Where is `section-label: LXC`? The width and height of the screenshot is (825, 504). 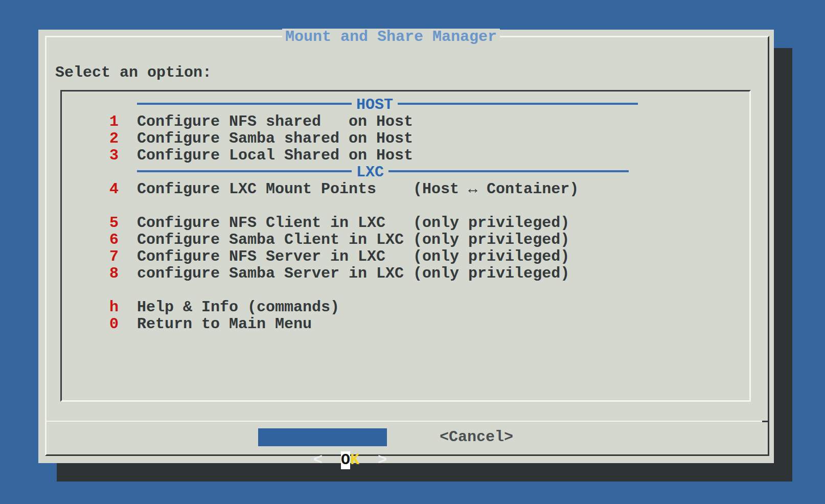
section-label: LXC is located at coordinates (370, 172).